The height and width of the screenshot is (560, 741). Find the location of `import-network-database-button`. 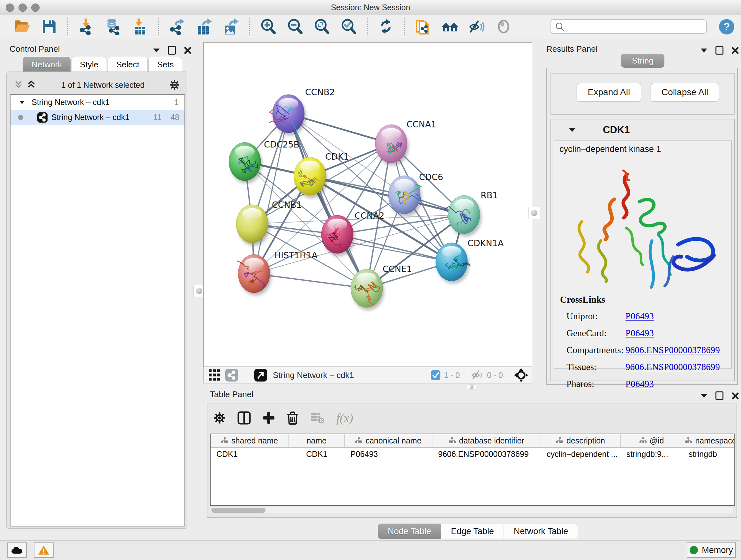

import-network-database-button is located at coordinates (113, 26).